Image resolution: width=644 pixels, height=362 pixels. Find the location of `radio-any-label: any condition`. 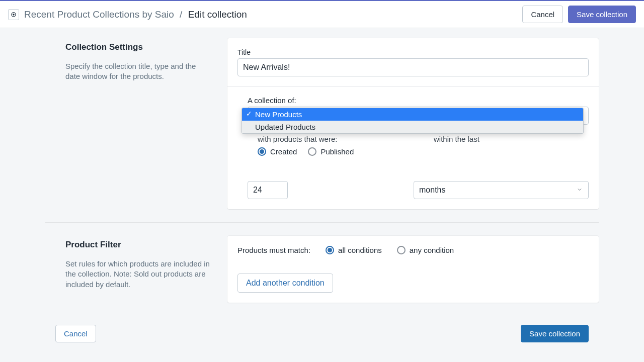

radio-any-label: any condition is located at coordinates (432, 250).